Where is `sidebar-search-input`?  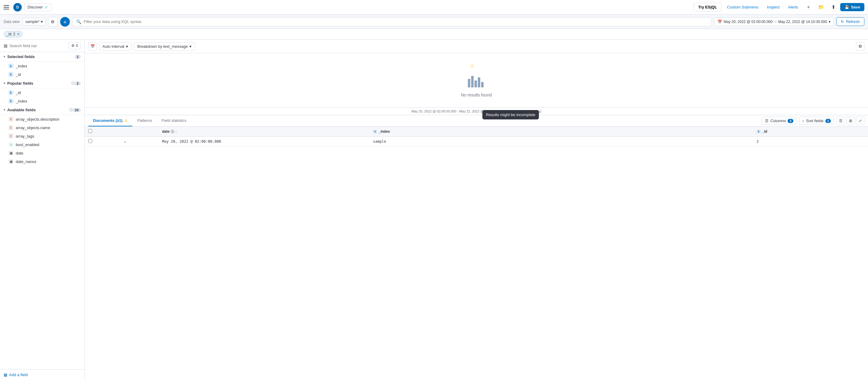 sidebar-search-input is located at coordinates (38, 46).